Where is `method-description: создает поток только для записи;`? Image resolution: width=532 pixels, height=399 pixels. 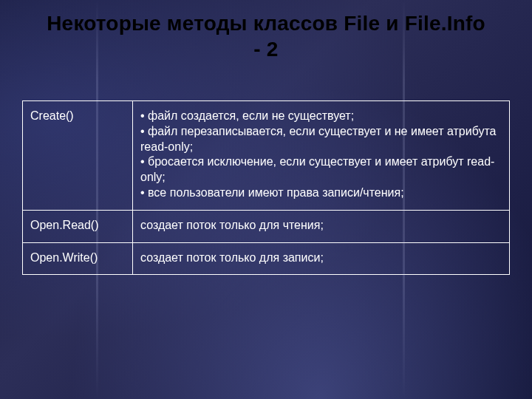
method-description: создает поток только для записи; is located at coordinates (321, 259).